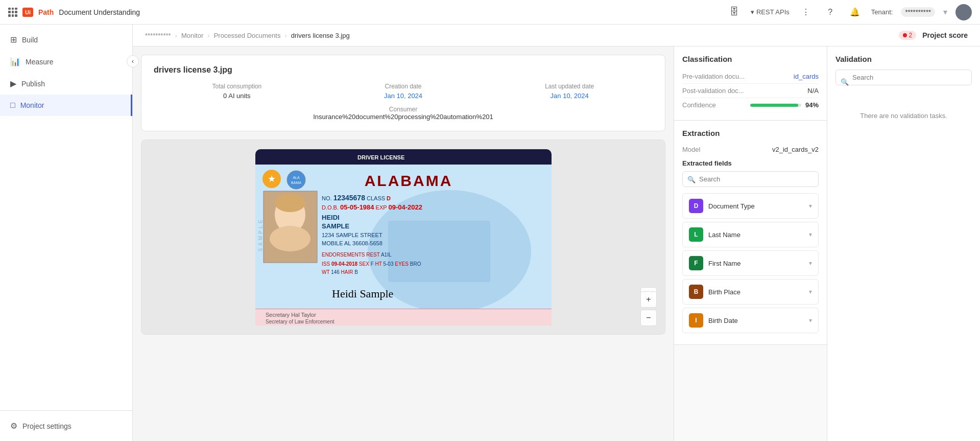 The width and height of the screenshot is (980, 441). Describe the element at coordinates (15, 61) in the screenshot. I see `measure-icon: 📊` at that location.